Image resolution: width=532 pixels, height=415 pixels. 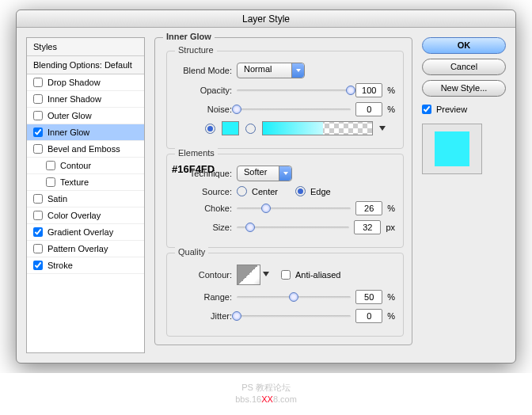 I want to click on sidebar-label: Bevel and Emboss, so click(x=84, y=149).